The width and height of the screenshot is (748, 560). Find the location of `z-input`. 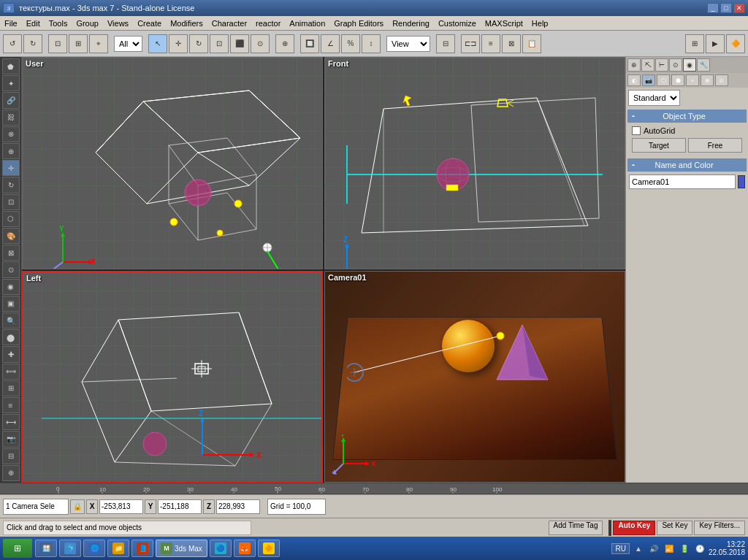

z-input is located at coordinates (238, 507).